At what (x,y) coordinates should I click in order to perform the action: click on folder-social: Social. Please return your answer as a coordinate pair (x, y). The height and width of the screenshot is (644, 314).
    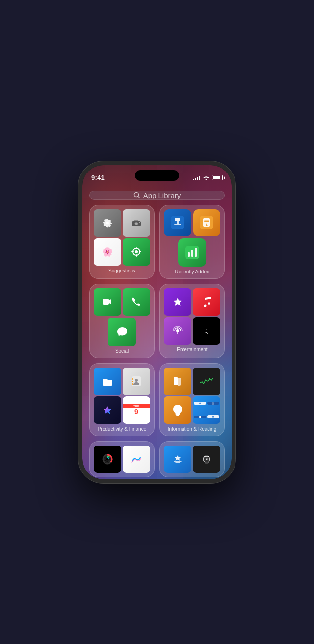
    Looking at the image, I should click on (122, 321).